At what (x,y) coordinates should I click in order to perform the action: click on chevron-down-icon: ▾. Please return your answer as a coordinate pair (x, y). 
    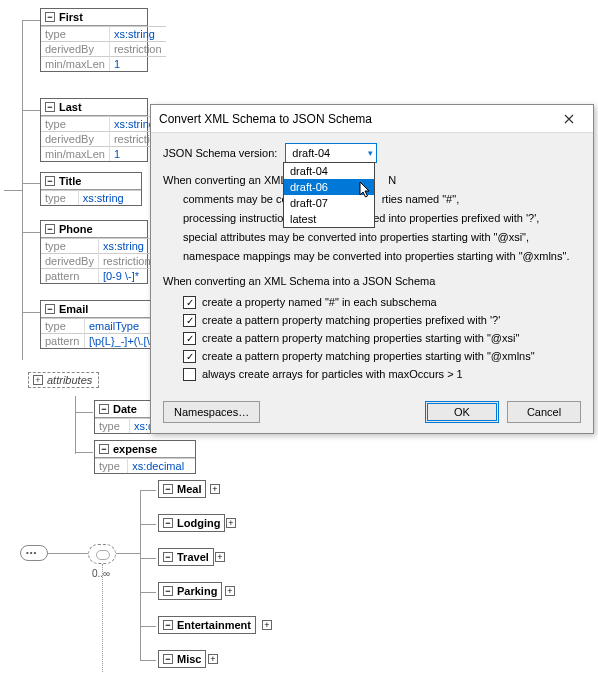
    Looking at the image, I should click on (370, 153).